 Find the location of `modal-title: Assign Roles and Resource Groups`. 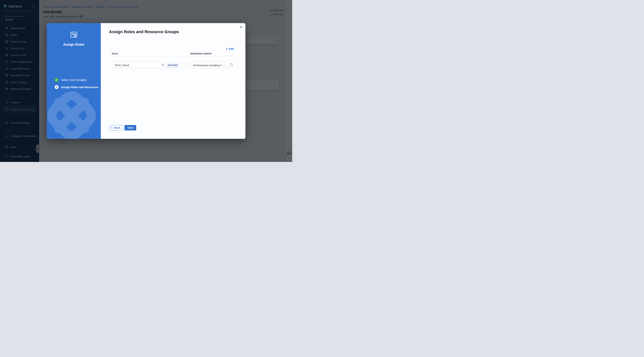

modal-title: Assign Roles and Resource Groups is located at coordinates (144, 32).